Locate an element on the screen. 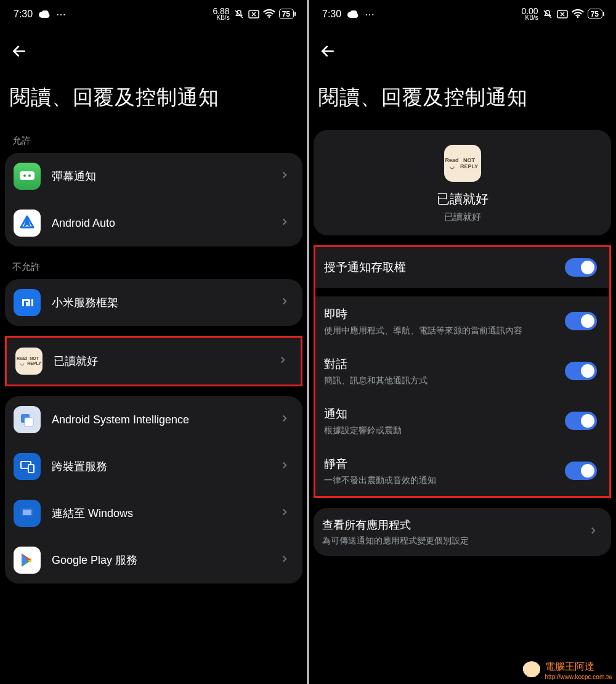 The image size is (616, 684). watermark-avatar-icon is located at coordinates (532, 670).